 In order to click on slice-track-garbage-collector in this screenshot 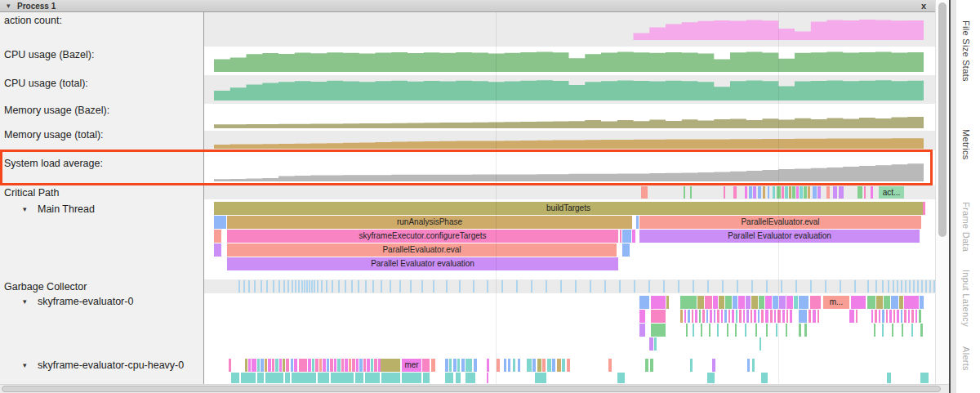, I will do `click(570, 286)`.